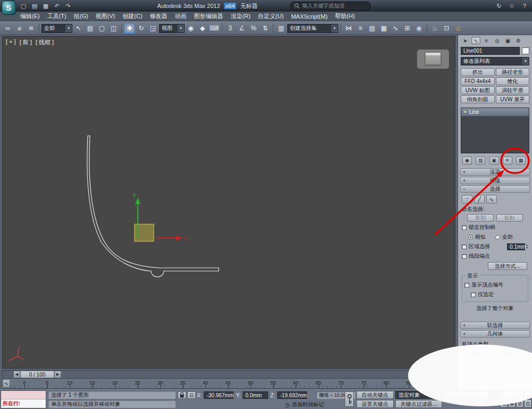 This screenshot has height=409, width=532. I want to click on percent-snap-icon: %, so click(253, 28).